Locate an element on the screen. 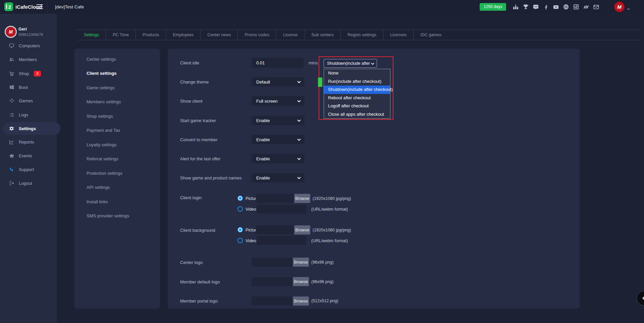 The height and width of the screenshot is (323, 644). subnav-install-links: Install links is located at coordinates (117, 202).